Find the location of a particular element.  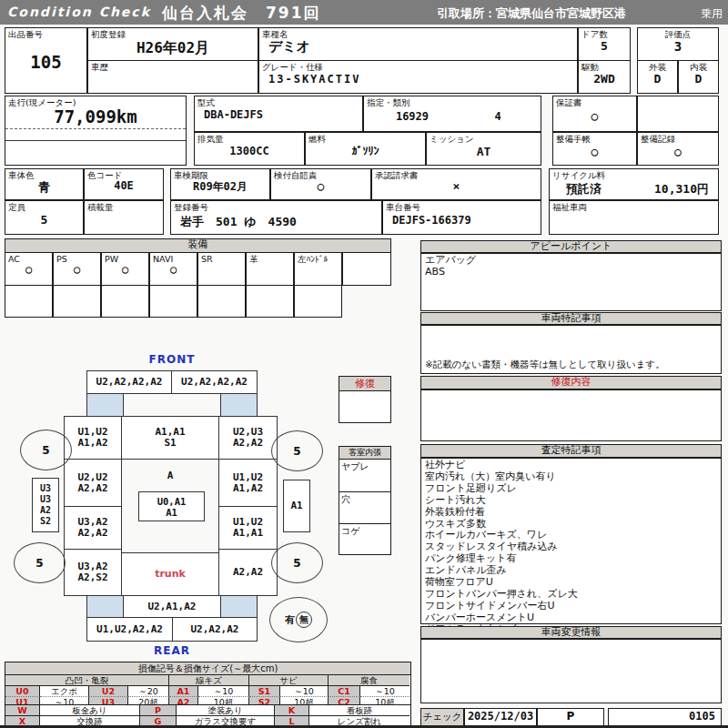

capacity-label: 定員 is located at coordinates (44, 207).